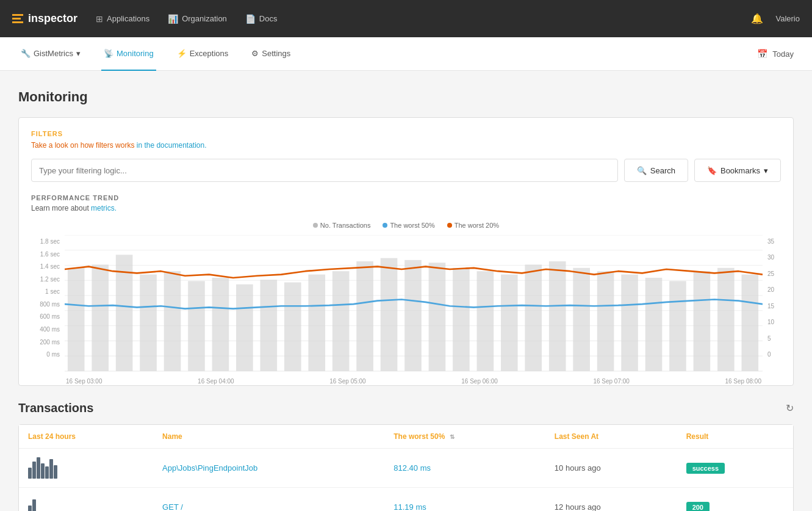 The height and width of the screenshot is (511, 812). Describe the element at coordinates (738, 170) in the screenshot. I see `bookmarks-button: 🔖 Bookmarks ▾` at that location.